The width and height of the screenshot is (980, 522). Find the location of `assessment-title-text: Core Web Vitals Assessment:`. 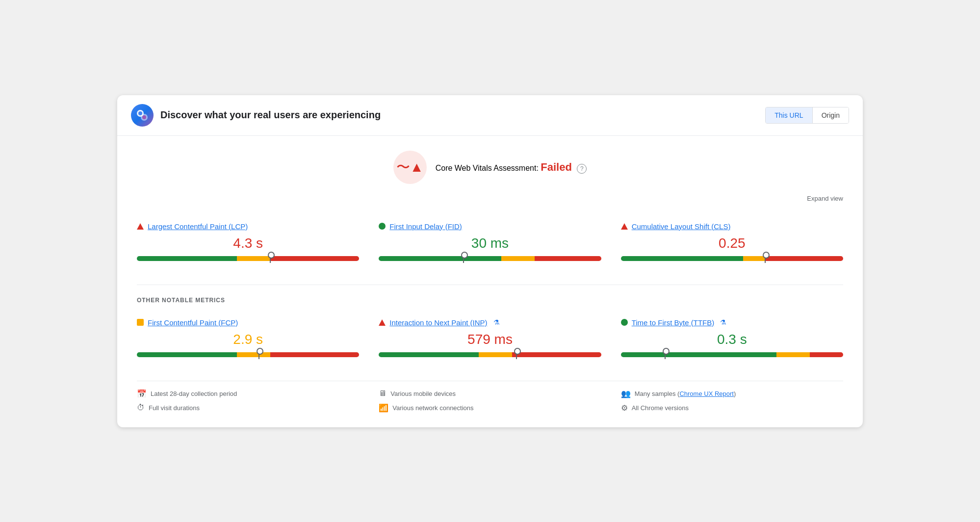

assessment-title-text: Core Web Vitals Assessment: is located at coordinates (487, 168).